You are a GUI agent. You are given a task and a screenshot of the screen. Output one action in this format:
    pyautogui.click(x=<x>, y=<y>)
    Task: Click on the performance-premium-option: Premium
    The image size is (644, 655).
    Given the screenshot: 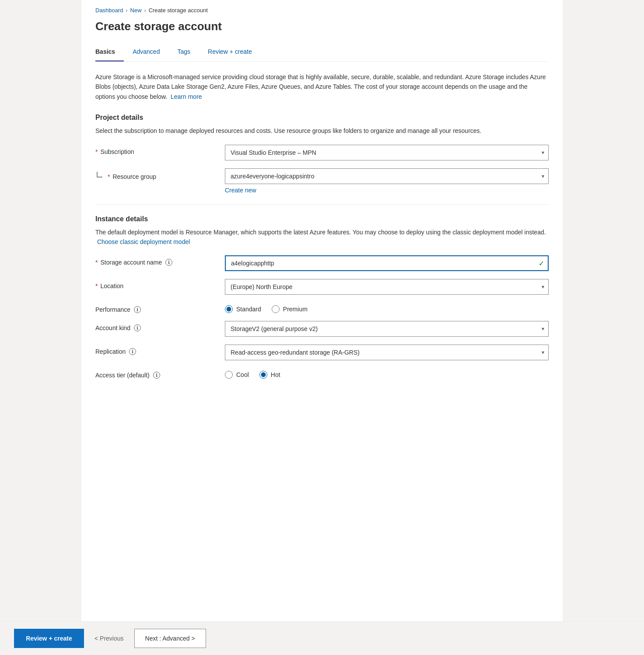 What is the action you would take?
    pyautogui.click(x=290, y=309)
    